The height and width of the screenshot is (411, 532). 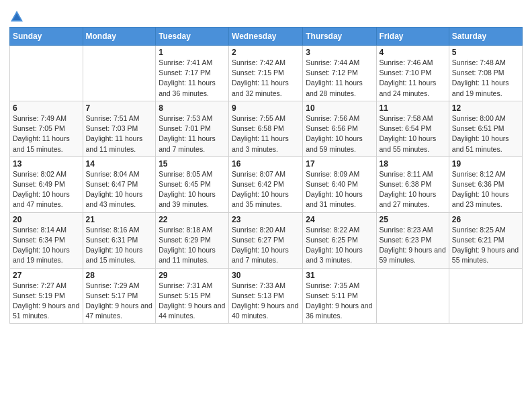 What do you see at coordinates (46, 275) in the screenshot?
I see `day-number: 27` at bounding box center [46, 275].